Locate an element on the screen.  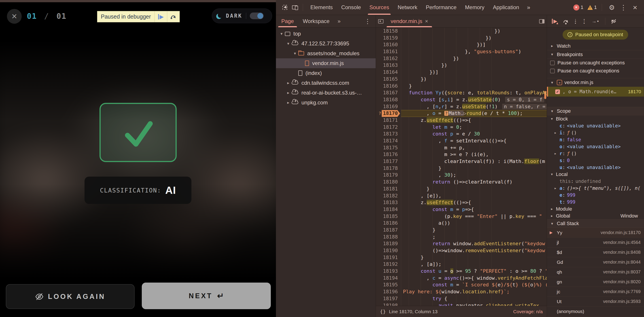
resume-script-button: ▶ is located at coordinates (554, 21).